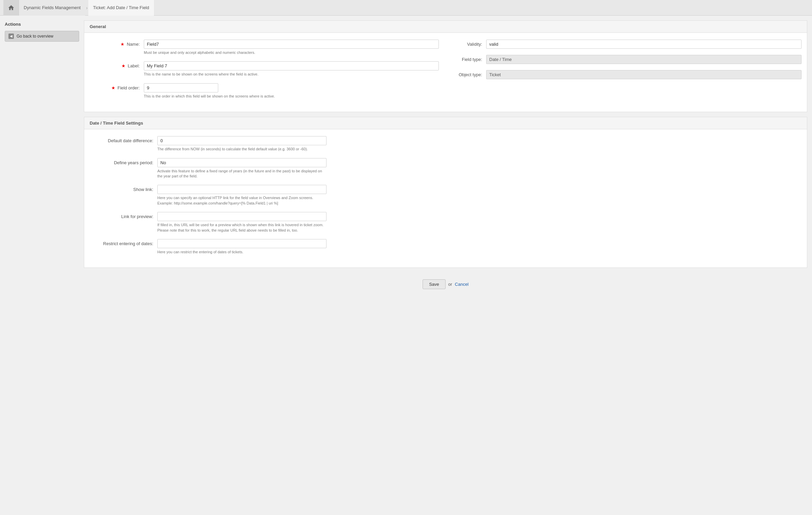  I want to click on field-type-input, so click(644, 60).